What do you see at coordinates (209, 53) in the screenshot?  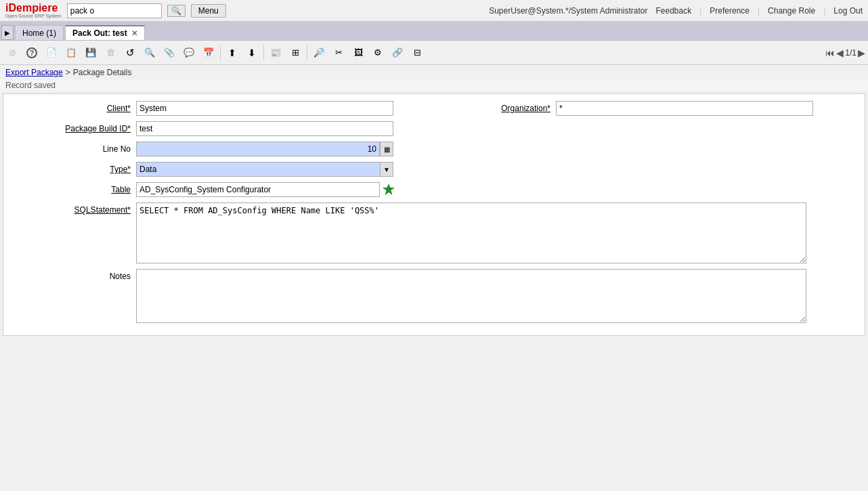 I see `calendar-btn: 📅` at bounding box center [209, 53].